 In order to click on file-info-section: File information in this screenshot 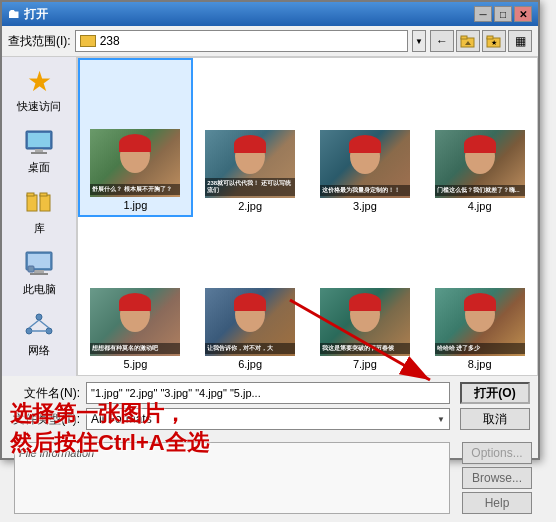, I will do `click(232, 478)`.